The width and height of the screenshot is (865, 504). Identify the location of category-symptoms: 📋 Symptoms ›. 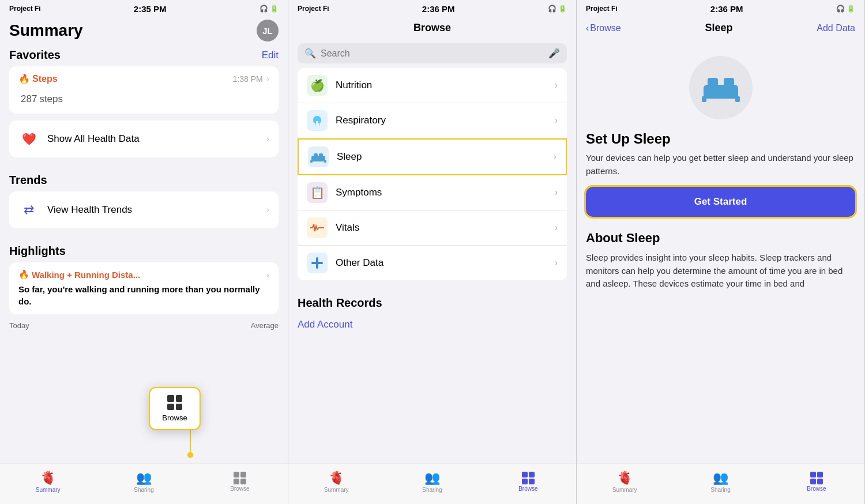
(432, 193).